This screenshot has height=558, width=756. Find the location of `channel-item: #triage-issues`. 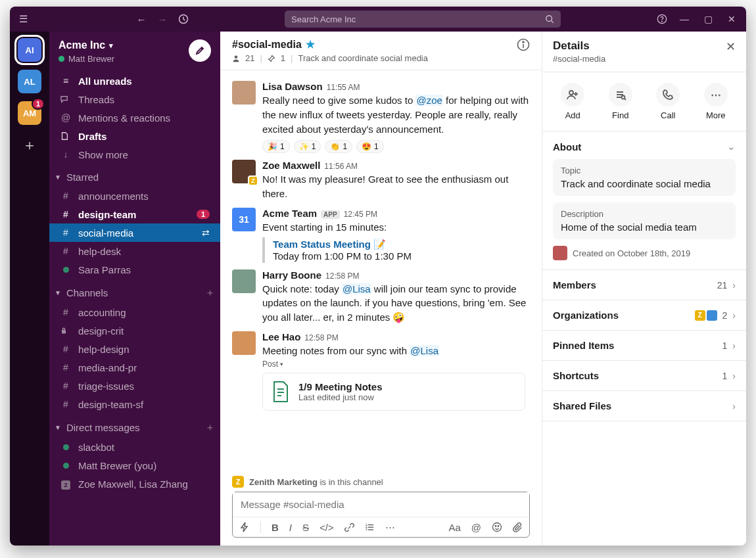

channel-item: #triage-issues is located at coordinates (135, 386).